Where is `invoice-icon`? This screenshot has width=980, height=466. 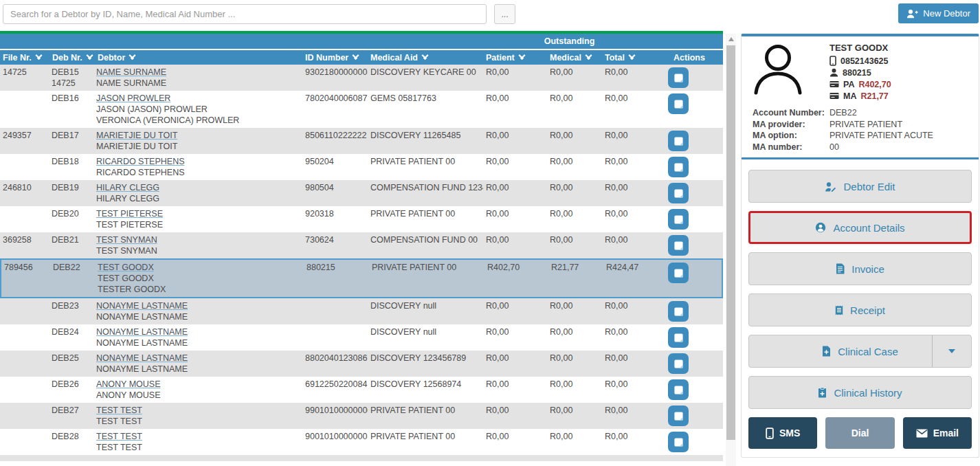 invoice-icon is located at coordinates (840, 269).